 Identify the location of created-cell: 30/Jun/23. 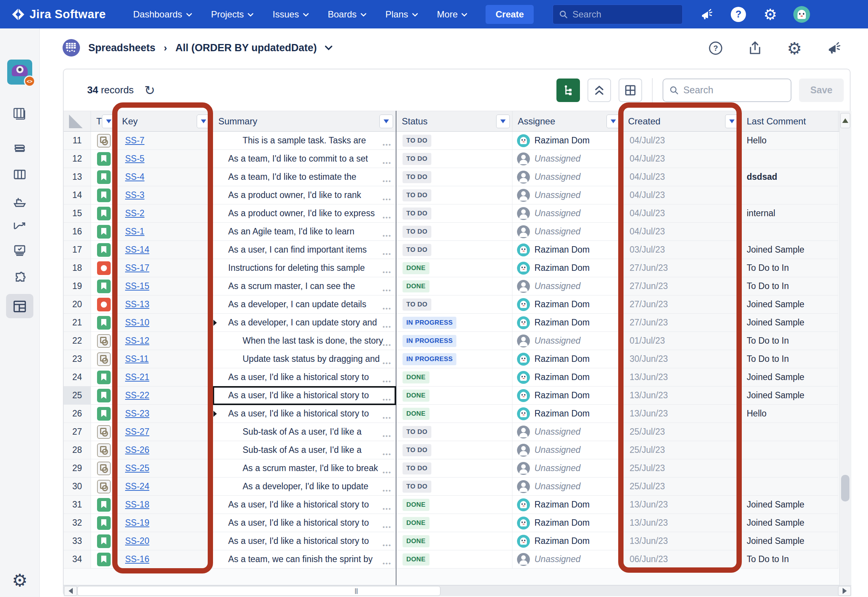
(682, 359).